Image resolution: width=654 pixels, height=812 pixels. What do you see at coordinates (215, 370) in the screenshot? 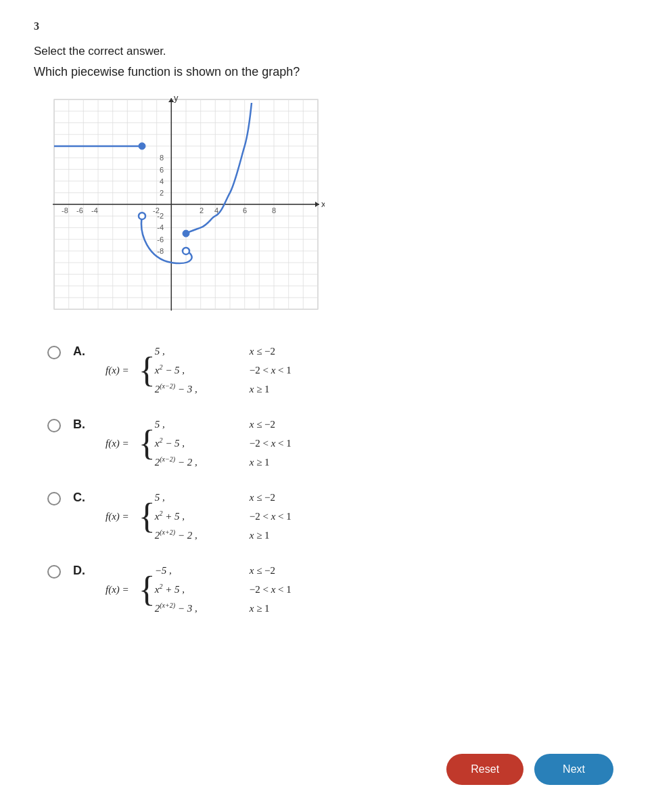
I see `piecewise-A: 5 , x ≤ −2 x2 − 5 , −2 < x < 1 2(x−2) − …` at bounding box center [215, 370].